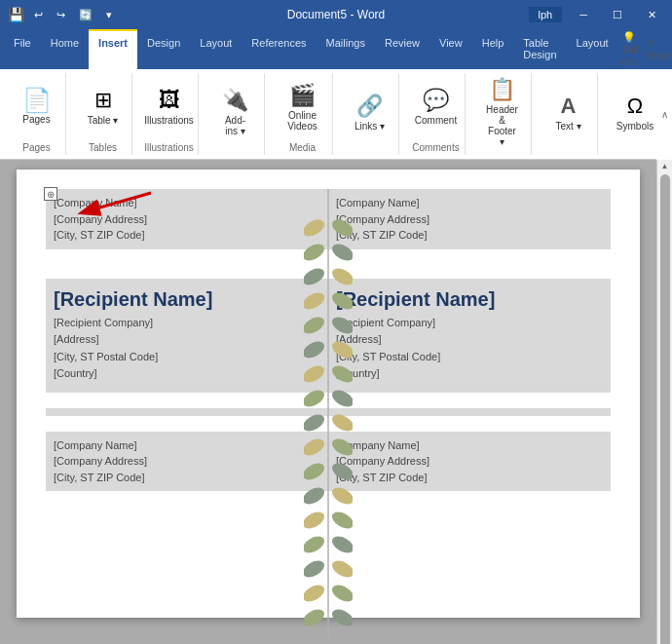  What do you see at coordinates (469, 340) in the screenshot?
I see `right-address: [Address]` at bounding box center [469, 340].